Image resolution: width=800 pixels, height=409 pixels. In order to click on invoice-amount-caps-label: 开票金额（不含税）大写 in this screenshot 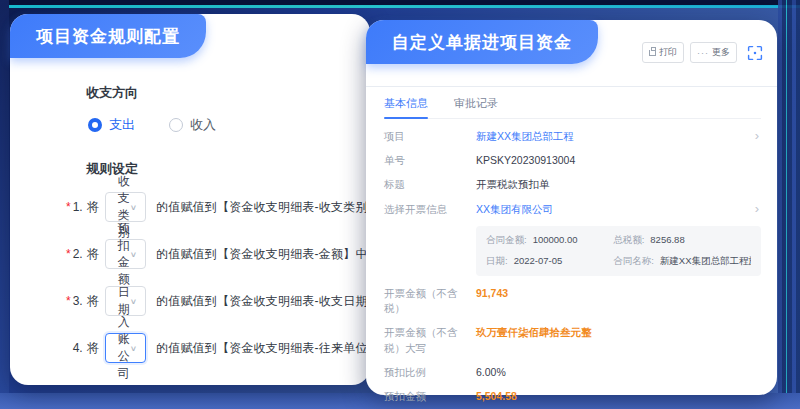, I will do `click(430, 340)`.